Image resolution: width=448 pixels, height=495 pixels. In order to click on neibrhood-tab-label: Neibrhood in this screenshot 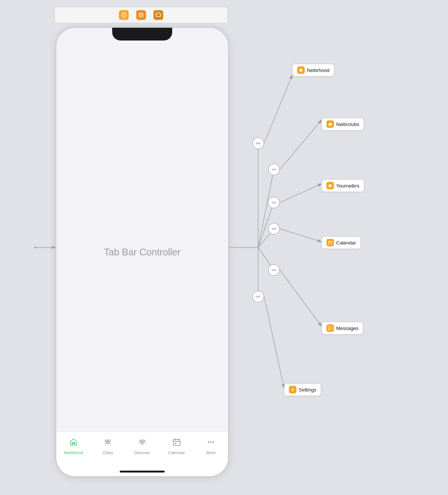, I will do `click(74, 453)`.